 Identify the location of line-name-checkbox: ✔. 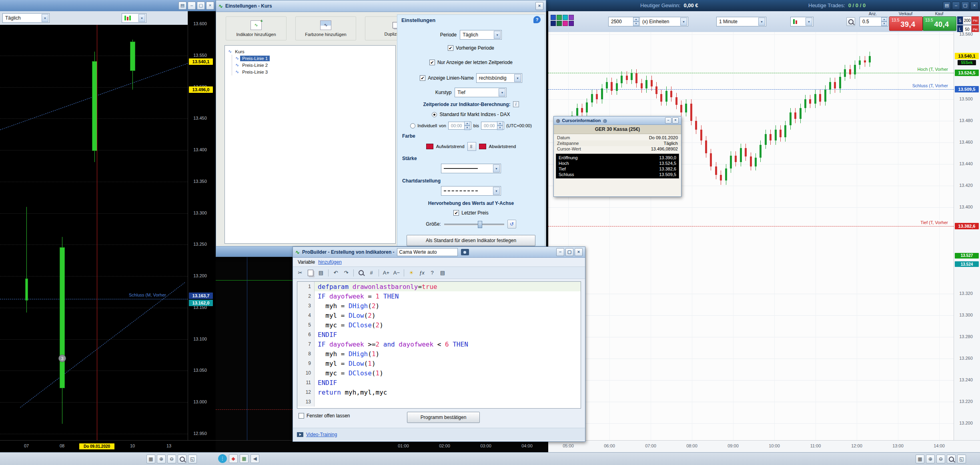
(423, 78).